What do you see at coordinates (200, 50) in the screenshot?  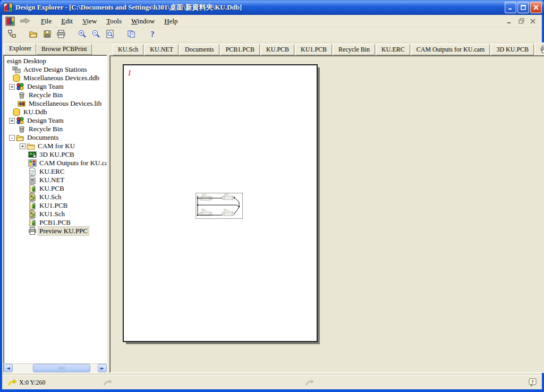 I see `document-tab-documents: Documents` at bounding box center [200, 50].